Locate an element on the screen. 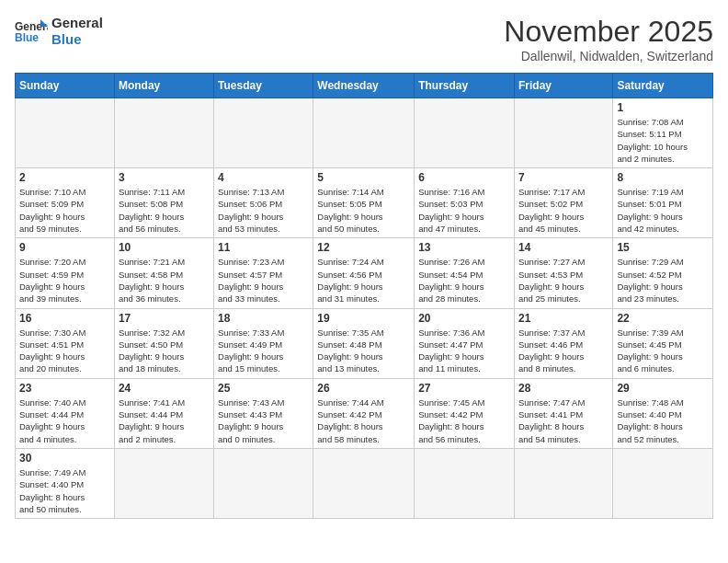  weekday-header-tuesday: Tuesday is located at coordinates (264, 86).